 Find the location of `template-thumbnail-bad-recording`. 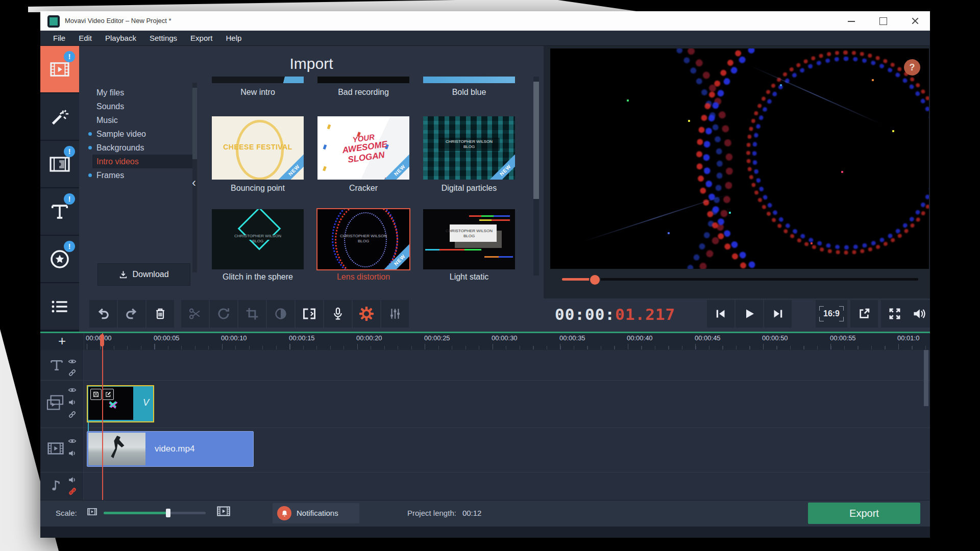

template-thumbnail-bad-recording is located at coordinates (363, 80).